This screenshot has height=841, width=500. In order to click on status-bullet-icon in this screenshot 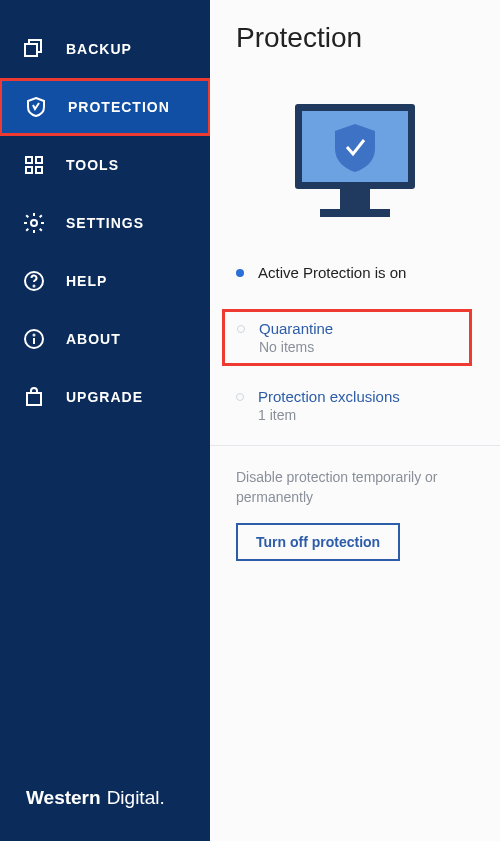, I will do `click(240, 273)`.